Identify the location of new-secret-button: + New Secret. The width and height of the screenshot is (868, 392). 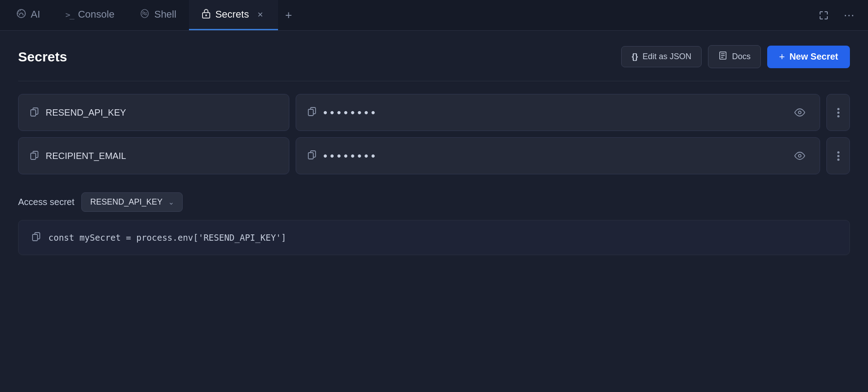
(808, 57).